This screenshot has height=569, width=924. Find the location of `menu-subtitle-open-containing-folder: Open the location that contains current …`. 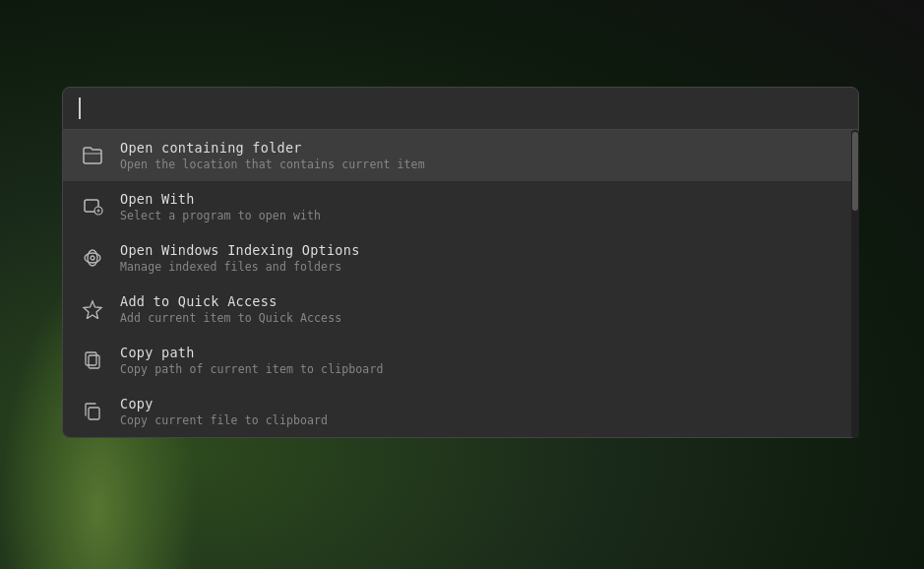

menu-subtitle-open-containing-folder: Open the location that contains current … is located at coordinates (273, 164).